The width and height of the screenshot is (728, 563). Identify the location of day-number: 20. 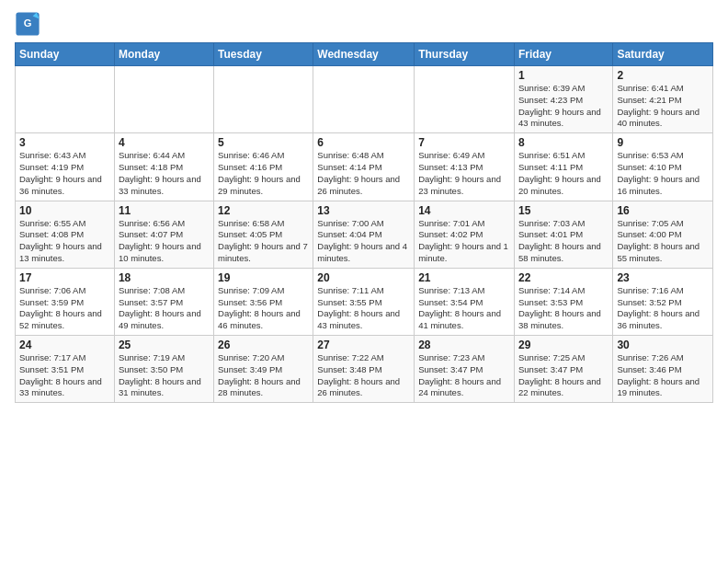
(364, 278).